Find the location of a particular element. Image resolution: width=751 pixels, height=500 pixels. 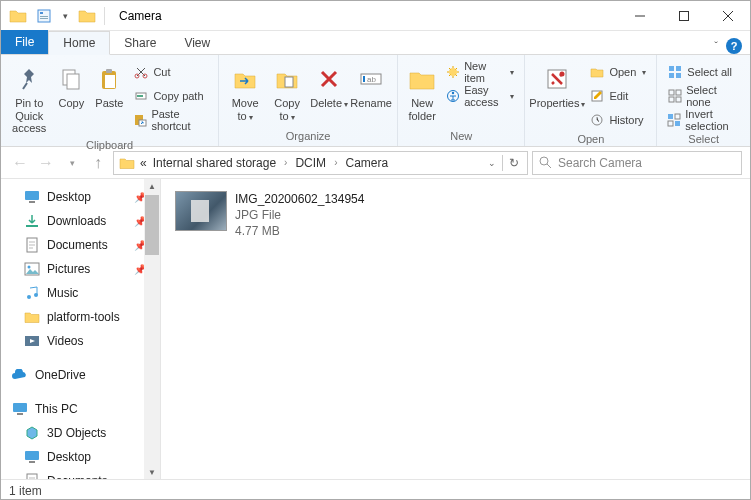

copy-button: Copy is located at coordinates (71, 86).